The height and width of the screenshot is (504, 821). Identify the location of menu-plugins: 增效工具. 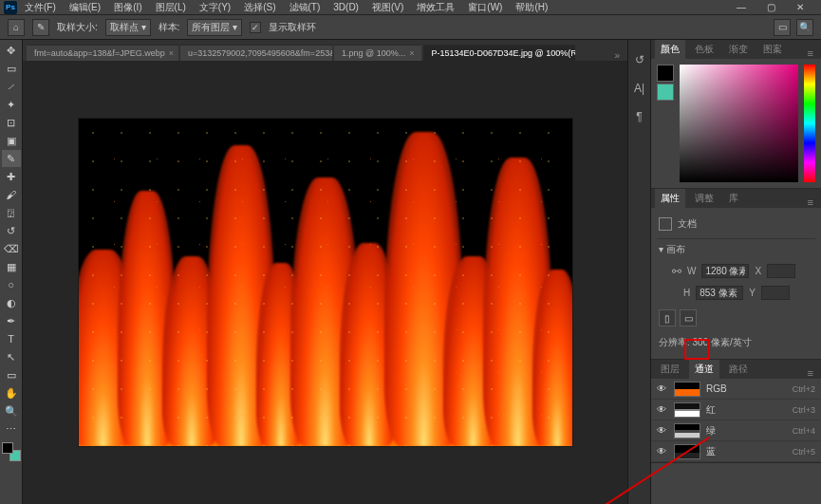
(436, 8).